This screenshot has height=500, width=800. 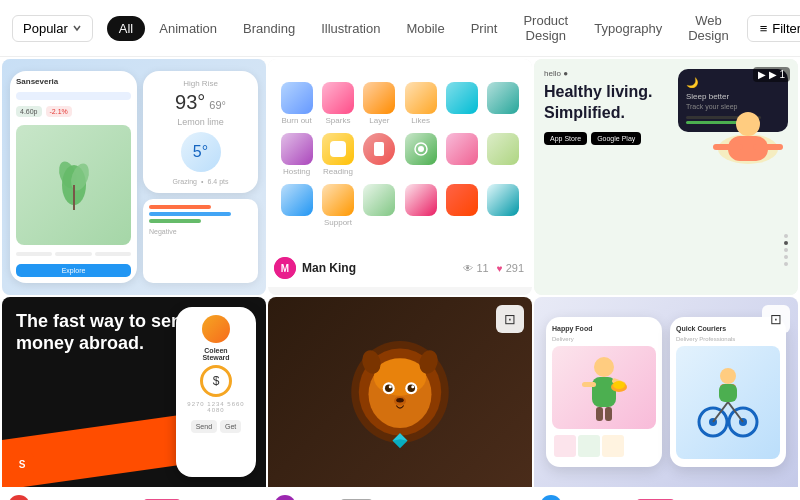 I want to click on card-info-rogie: R Rogie PRO 👁 17 ♥ 536, so click(x=400, y=494).